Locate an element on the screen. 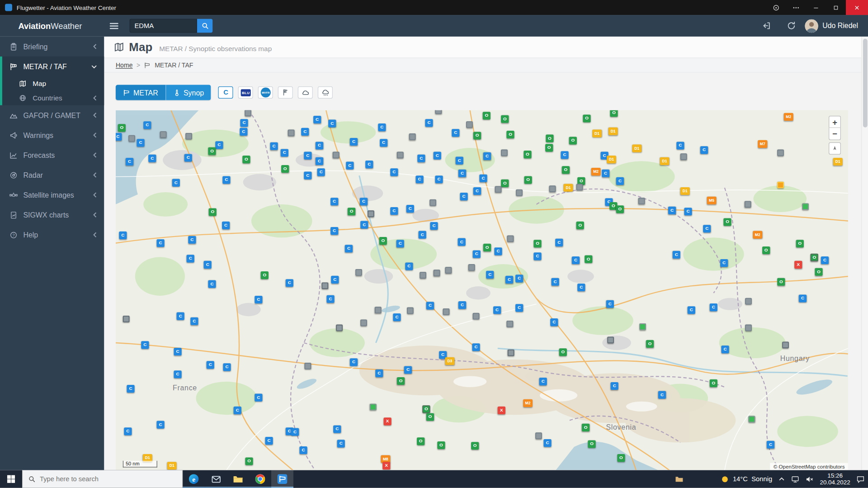 Image resolution: width=868 pixels, height=488 pixels. sidebar-item-satellite-images: Satellite images is located at coordinates (52, 195).